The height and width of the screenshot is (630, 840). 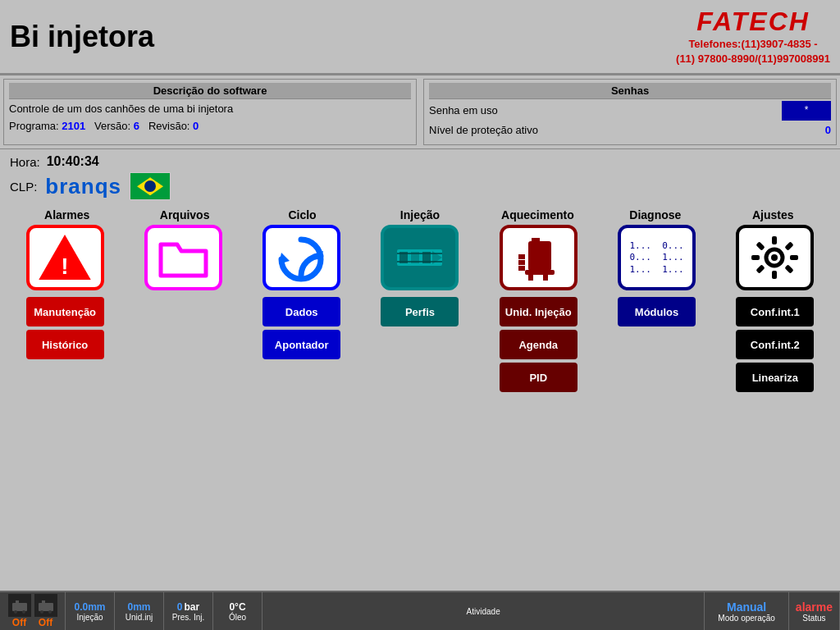 I want to click on pid-btn: PID, so click(x=538, y=377).